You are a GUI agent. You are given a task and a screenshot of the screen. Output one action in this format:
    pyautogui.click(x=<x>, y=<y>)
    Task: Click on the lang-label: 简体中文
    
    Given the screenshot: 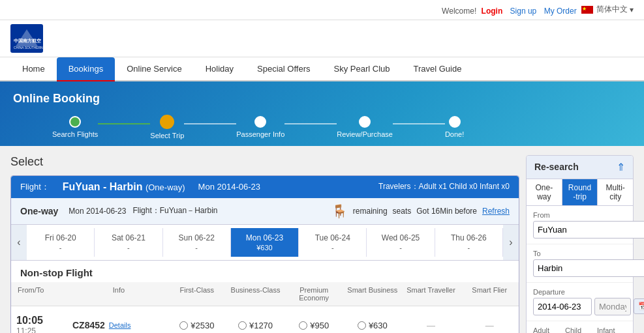 What is the action you would take?
    pyautogui.click(x=612, y=9)
    